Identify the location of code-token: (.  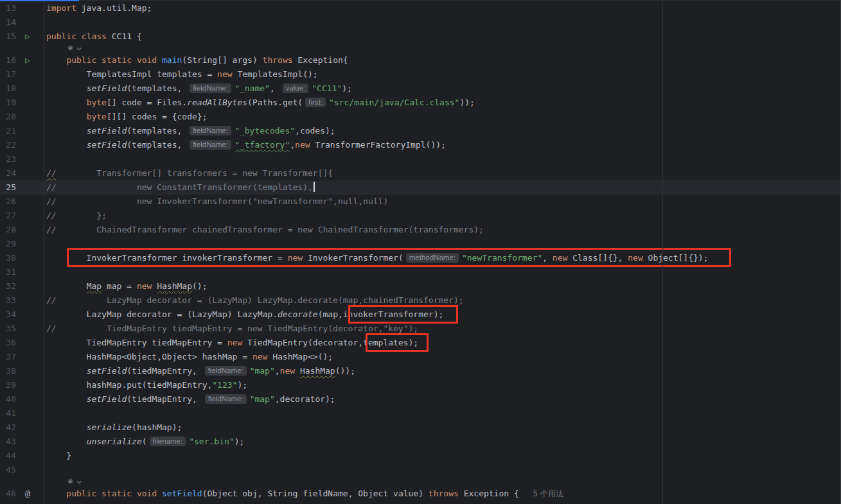
(145, 442).